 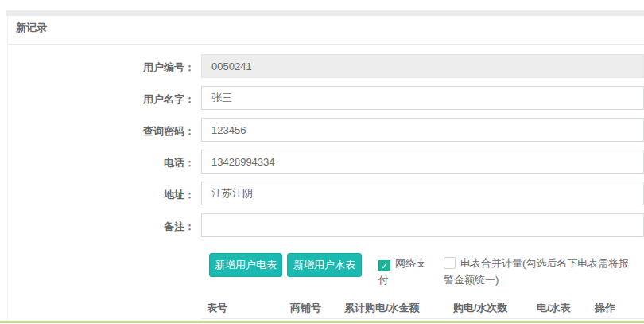 I want to click on phone-label: 电话：, so click(x=97, y=163).